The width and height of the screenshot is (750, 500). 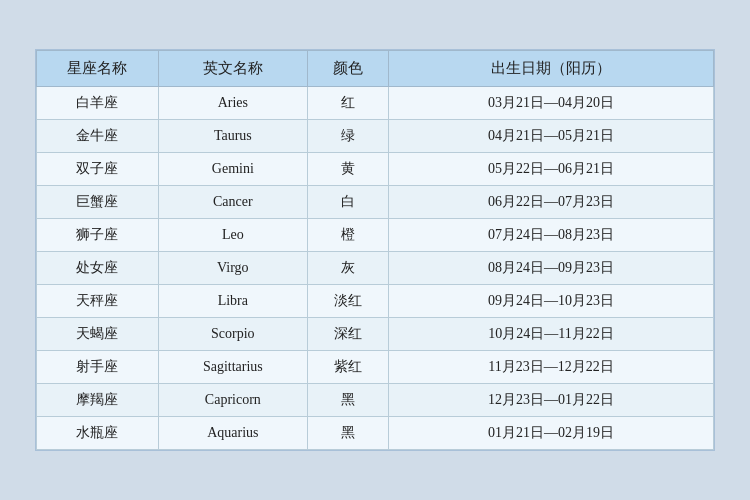 I want to click on cell-english-name: Scorpio, so click(x=232, y=334).